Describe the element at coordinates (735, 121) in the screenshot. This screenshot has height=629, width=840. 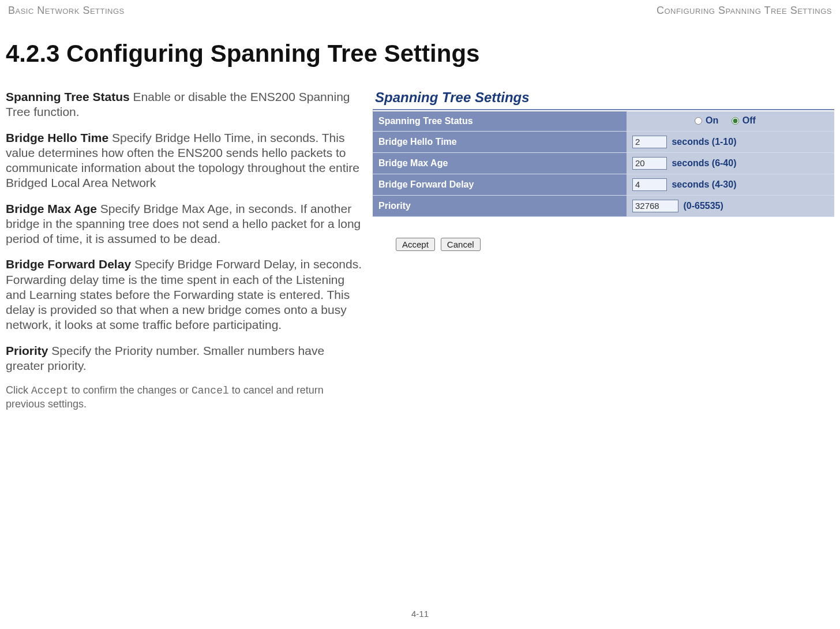
I see `radio-off` at that location.